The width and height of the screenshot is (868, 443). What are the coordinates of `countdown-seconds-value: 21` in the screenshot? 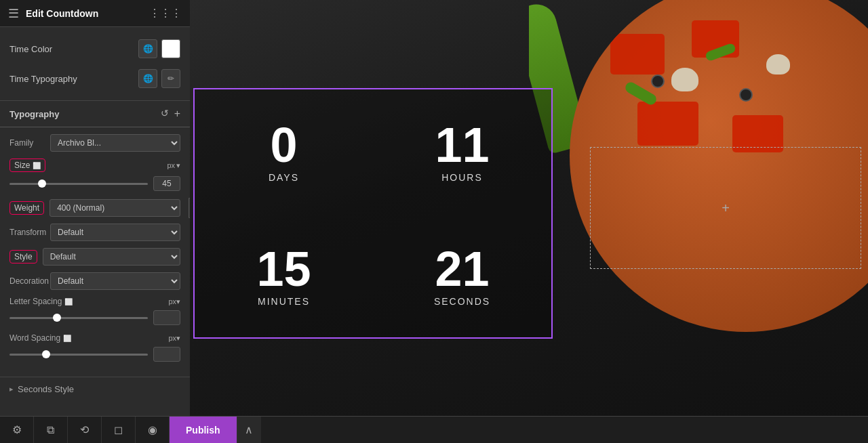 It's located at (462, 269).